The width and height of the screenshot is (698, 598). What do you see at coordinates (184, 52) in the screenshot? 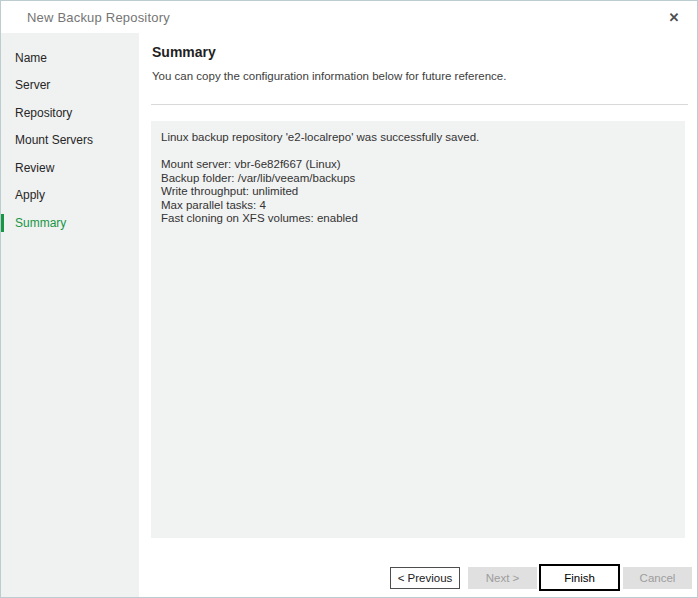
I see `page-title: Summary` at bounding box center [184, 52].